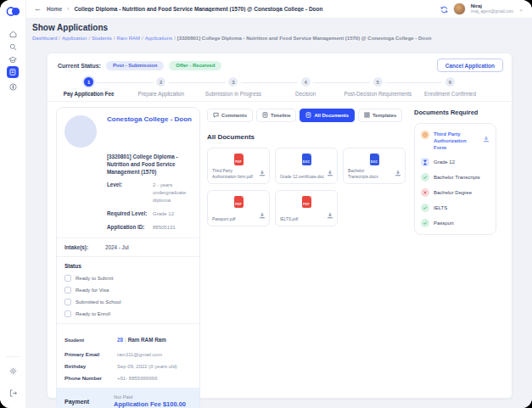  What do you see at coordinates (456, 141) in the screenshot?
I see `required-doc-link: Third Party Authorization Form` at bounding box center [456, 141].